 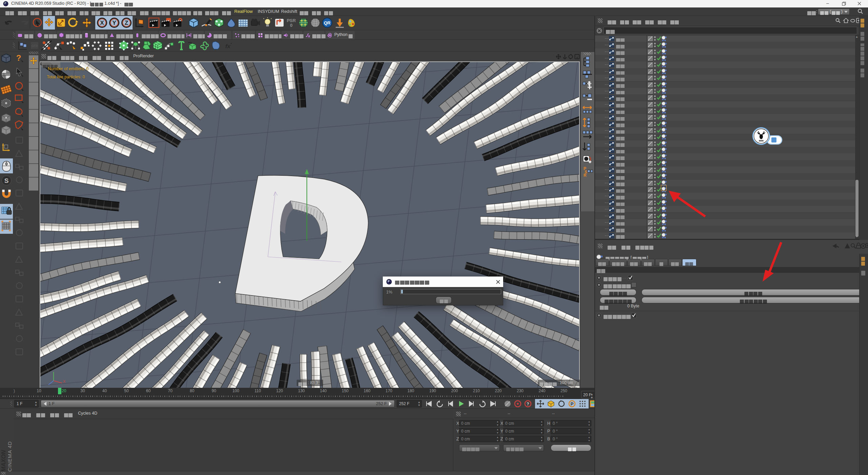 What do you see at coordinates (585, 175) in the screenshot?
I see `svg-text: R` at bounding box center [585, 175].